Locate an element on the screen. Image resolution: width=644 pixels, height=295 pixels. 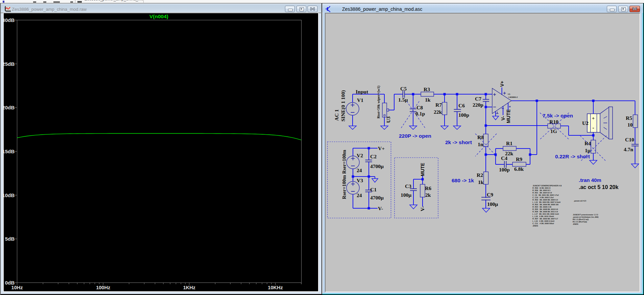
svg-text: C1 is located at coordinates (373, 190).